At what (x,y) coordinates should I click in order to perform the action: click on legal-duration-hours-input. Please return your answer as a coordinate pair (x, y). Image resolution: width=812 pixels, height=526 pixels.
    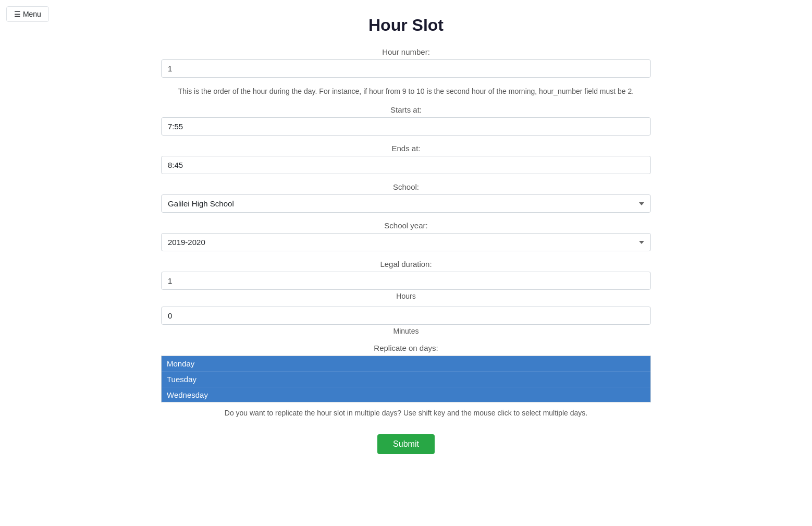
    Looking at the image, I should click on (406, 280).